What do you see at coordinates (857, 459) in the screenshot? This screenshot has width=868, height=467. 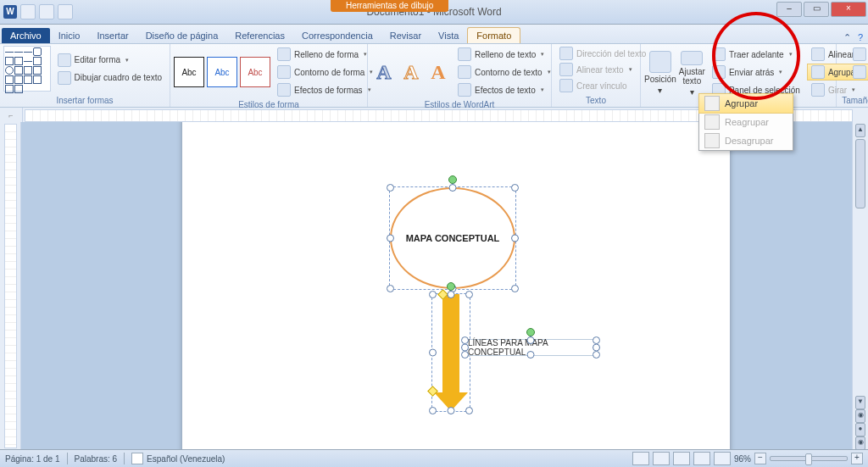 I see `zoom-in-button: +` at bounding box center [857, 459].